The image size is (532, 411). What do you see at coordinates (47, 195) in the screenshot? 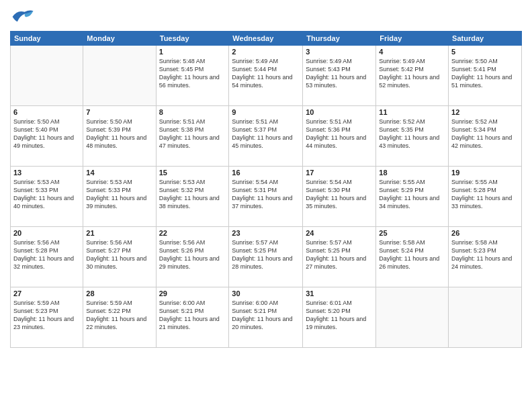
I see `day-info: Sunrise: 5:53 AMSunset: 5:33 PMDaylight:…` at bounding box center [47, 195].